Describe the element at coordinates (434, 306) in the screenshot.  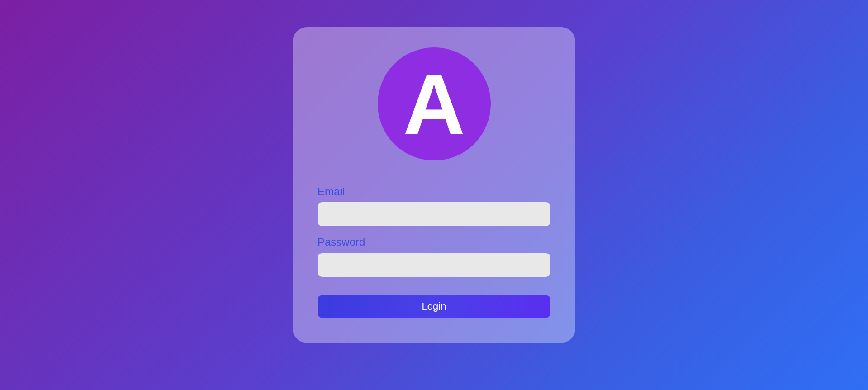
I see `login-button: Login` at that location.